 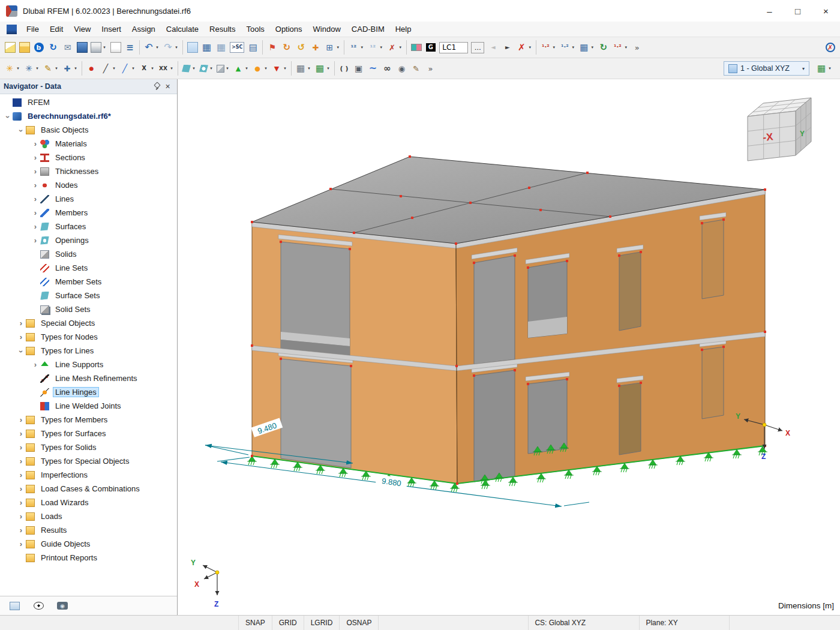 I want to click on rotate-view-button: ↻, so click(x=287, y=48).